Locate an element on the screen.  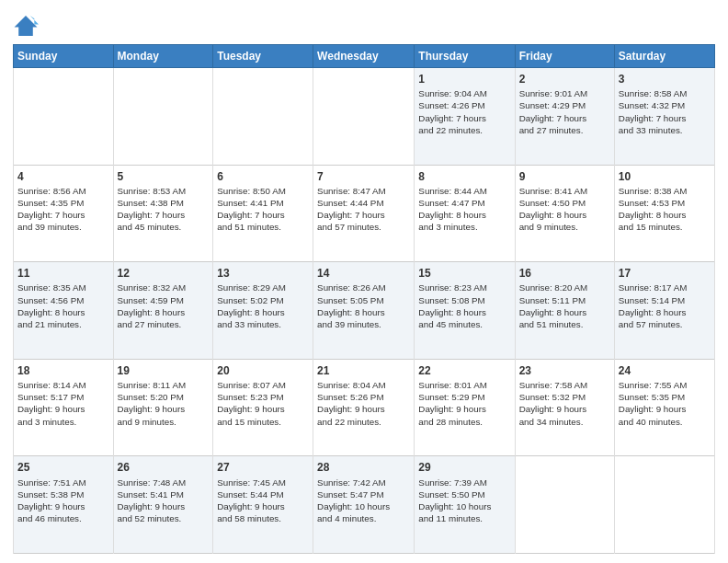
cell-1-4: 8Sunrise: 8:44 AM Sunset: 4:47 PM Daylig… is located at coordinates (465, 213).